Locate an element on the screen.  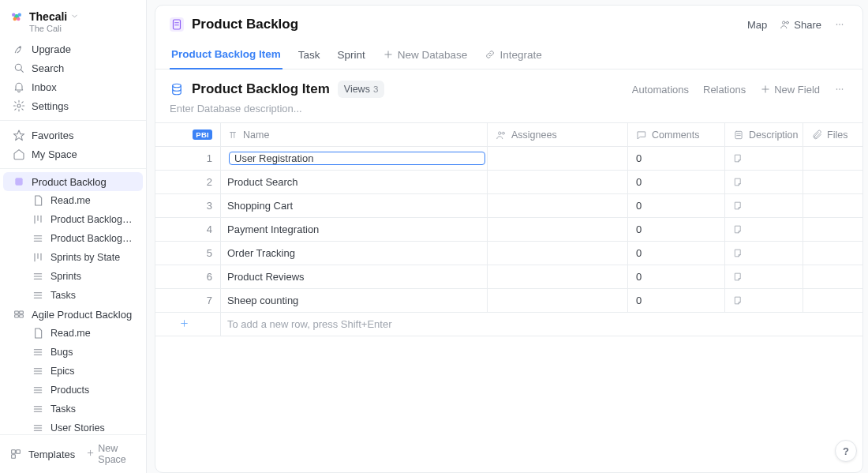
nav-favorites: Favorites is located at coordinates (73, 135).